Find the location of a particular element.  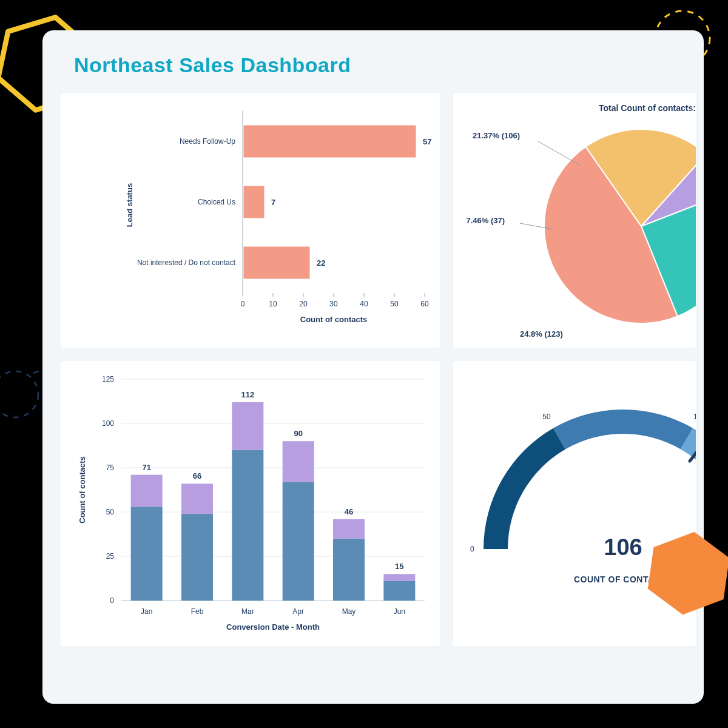

svg-text: Needs Follow-Up is located at coordinates (207, 141).